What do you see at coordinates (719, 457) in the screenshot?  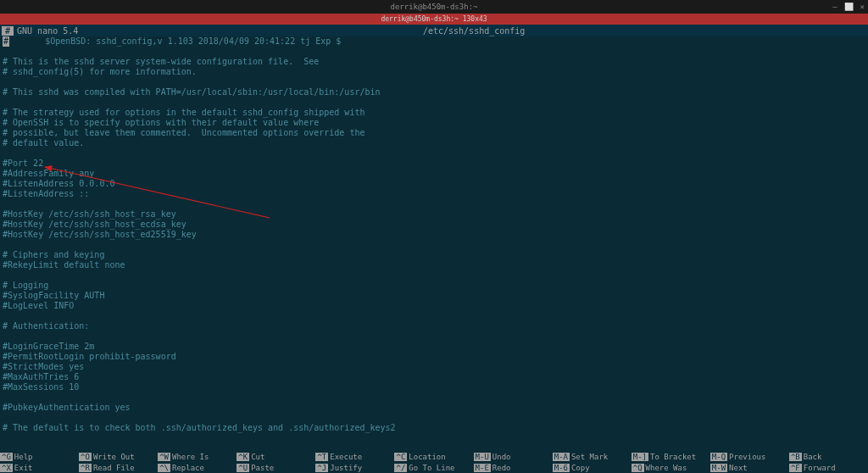 I see `shortcut-key: M-Q` at bounding box center [719, 457].